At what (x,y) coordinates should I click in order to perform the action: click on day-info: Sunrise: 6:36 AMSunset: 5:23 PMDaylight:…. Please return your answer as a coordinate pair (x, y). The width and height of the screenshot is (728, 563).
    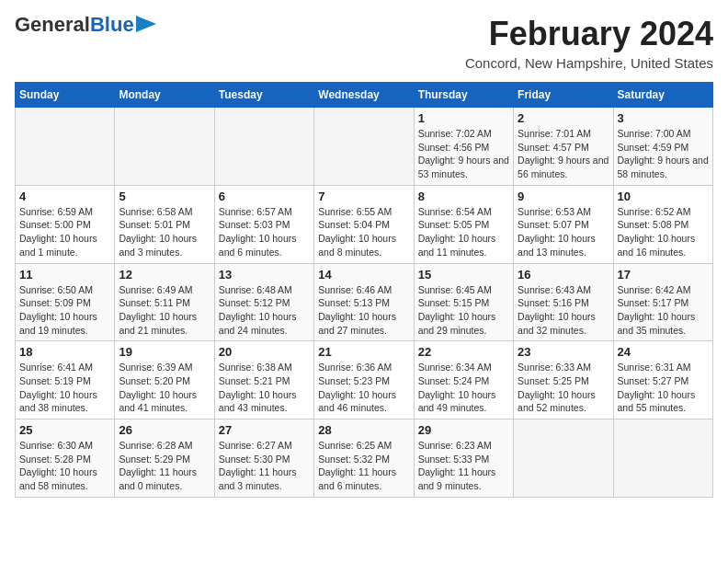
    Looking at the image, I should click on (364, 388).